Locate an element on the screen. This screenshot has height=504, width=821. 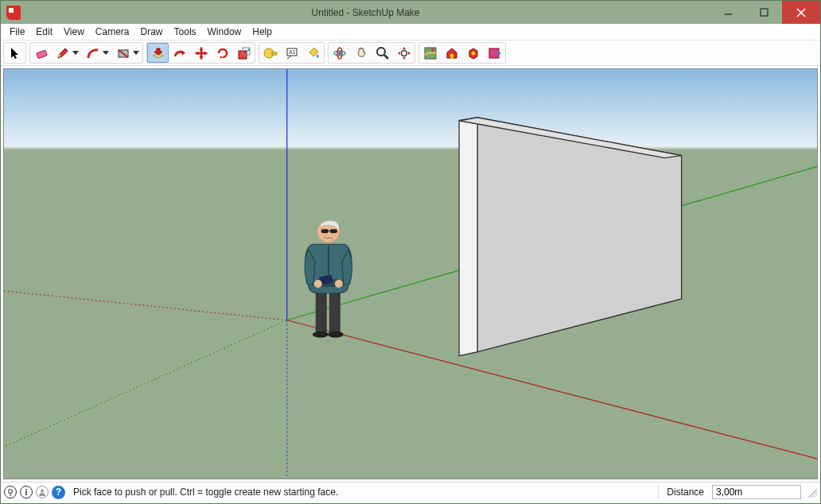
pan-tool is located at coordinates (361, 52).